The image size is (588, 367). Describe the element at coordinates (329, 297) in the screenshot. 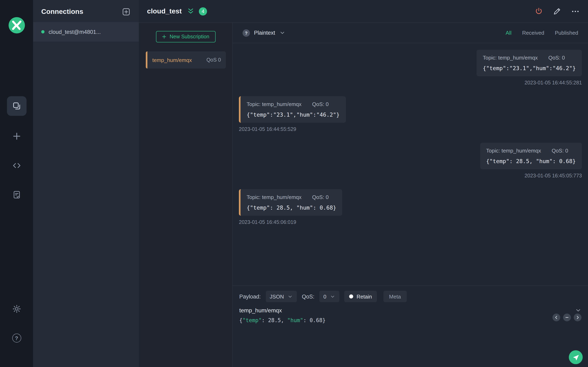

I see `qos-select: 0` at that location.